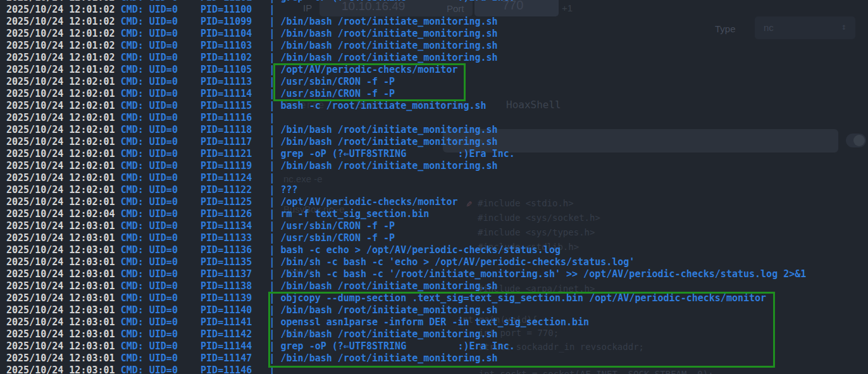 This screenshot has height=374, width=868. What do you see at coordinates (309, 130) in the screenshot?
I see `log-entry: CMD: UID=0 PID=11118 | /bin/bash /root/i…` at bounding box center [309, 130].